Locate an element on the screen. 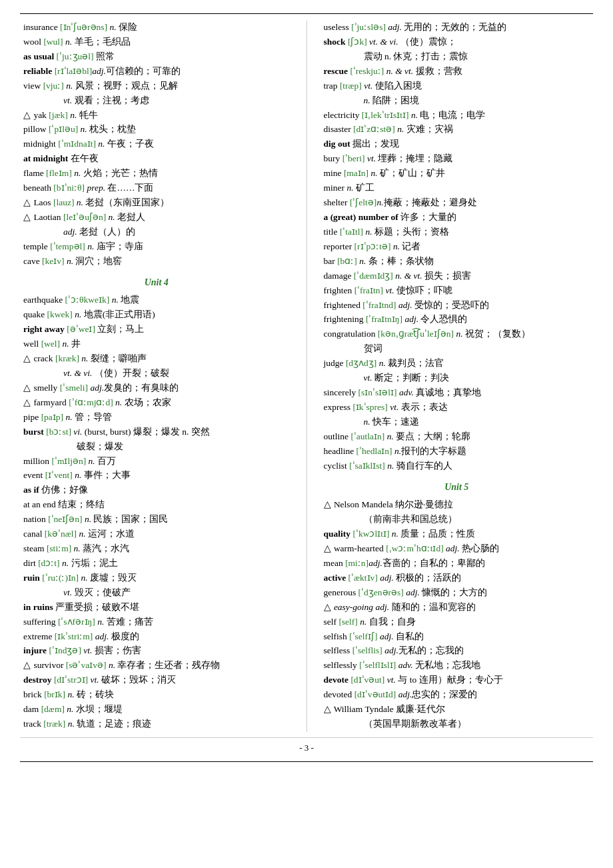 The width and height of the screenshot is (613, 868). list-item: selfless [ˈselflis] adj.无私的；忘我的 is located at coordinates (457, 651).